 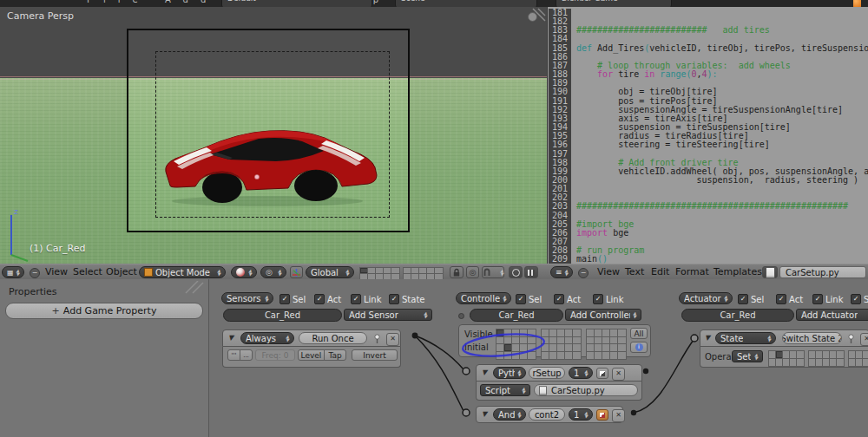 I want to click on add-actuator-dropdown: Add Actuator, so click(x=832, y=315).